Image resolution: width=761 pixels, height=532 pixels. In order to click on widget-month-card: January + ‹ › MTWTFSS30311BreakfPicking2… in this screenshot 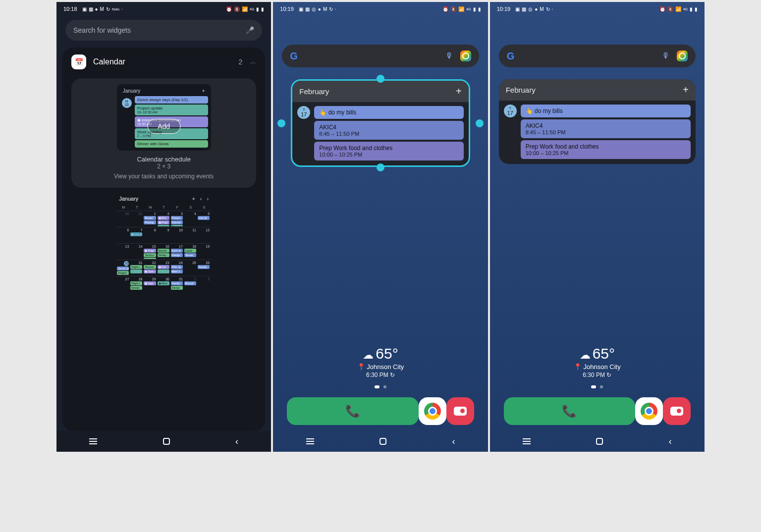, I will do `click(163, 248)`.